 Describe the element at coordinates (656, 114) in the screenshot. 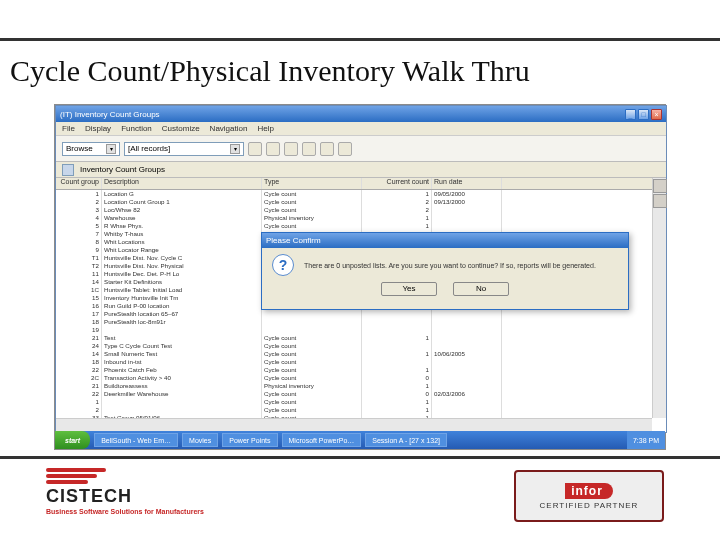

I see `close-button: ×` at that location.